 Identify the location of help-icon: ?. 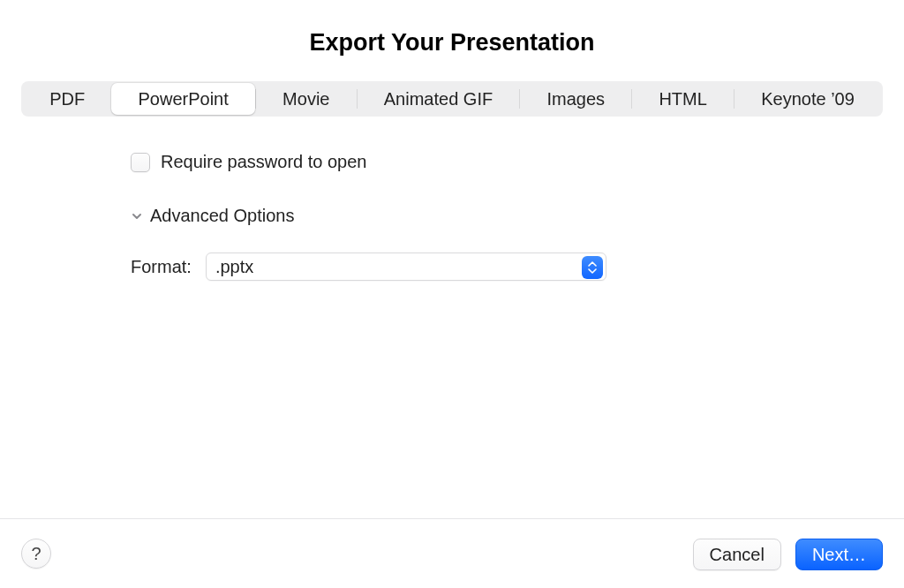
(35, 554).